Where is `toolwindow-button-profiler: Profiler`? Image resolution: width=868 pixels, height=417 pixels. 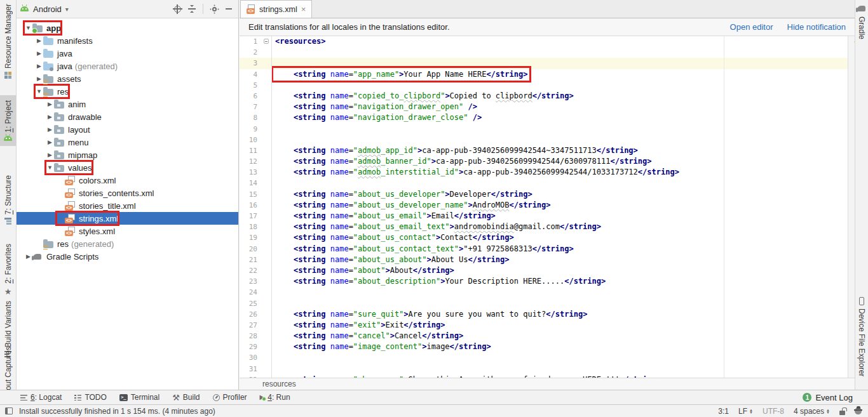
toolwindow-button-profiler: Profiler is located at coordinates (230, 397).